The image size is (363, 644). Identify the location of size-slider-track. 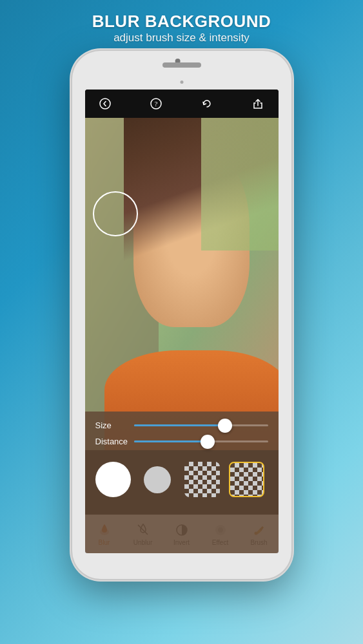
(201, 425).